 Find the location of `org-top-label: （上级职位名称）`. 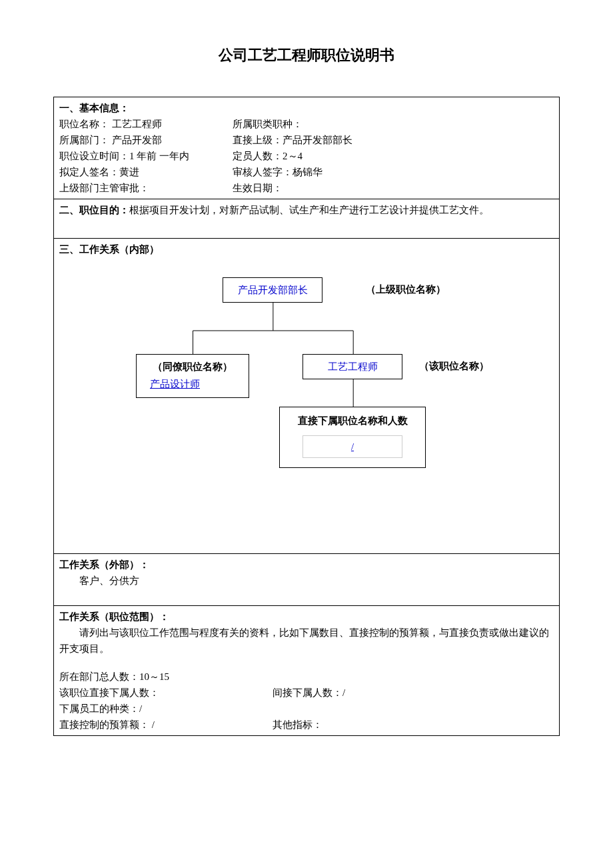

org-top-label: （上级职位名称） is located at coordinates (406, 289).